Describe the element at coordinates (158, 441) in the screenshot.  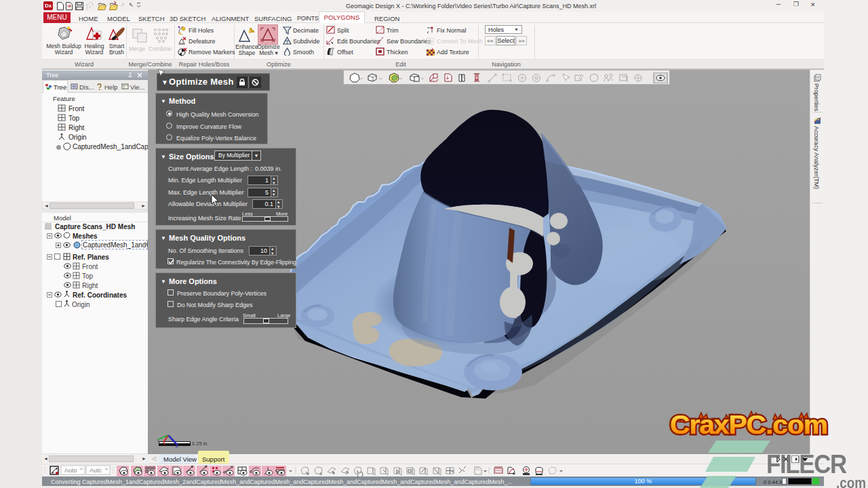
I see `svg-text: Y` at that location.